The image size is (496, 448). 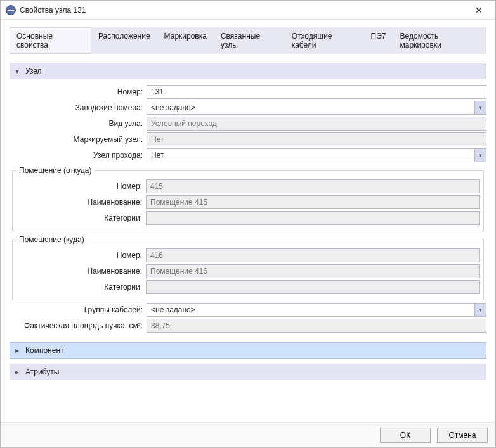 I want to click on label-cable-groups: Группы кабелей:, so click(x=78, y=310).